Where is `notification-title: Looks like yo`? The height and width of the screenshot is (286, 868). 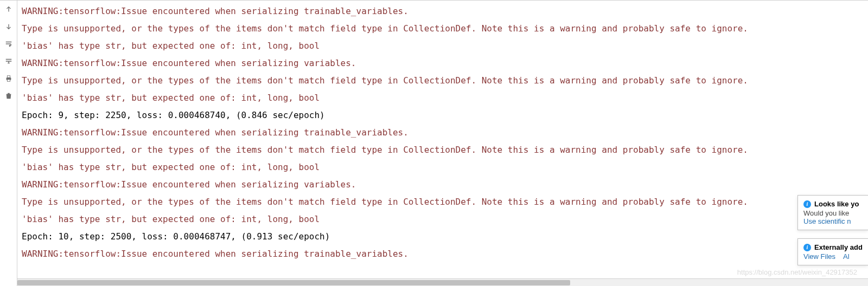 notification-title: Looks like yo is located at coordinates (837, 204).